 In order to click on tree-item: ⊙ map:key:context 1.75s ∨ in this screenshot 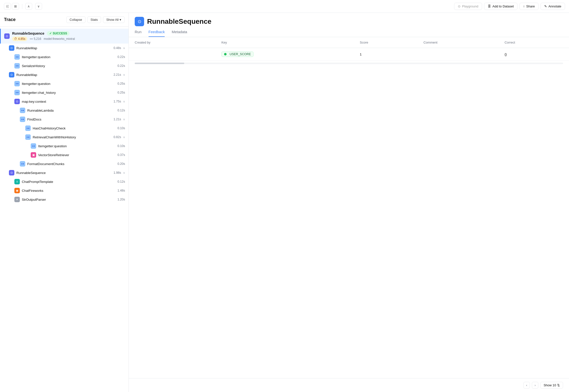, I will do `click(64, 101)`.